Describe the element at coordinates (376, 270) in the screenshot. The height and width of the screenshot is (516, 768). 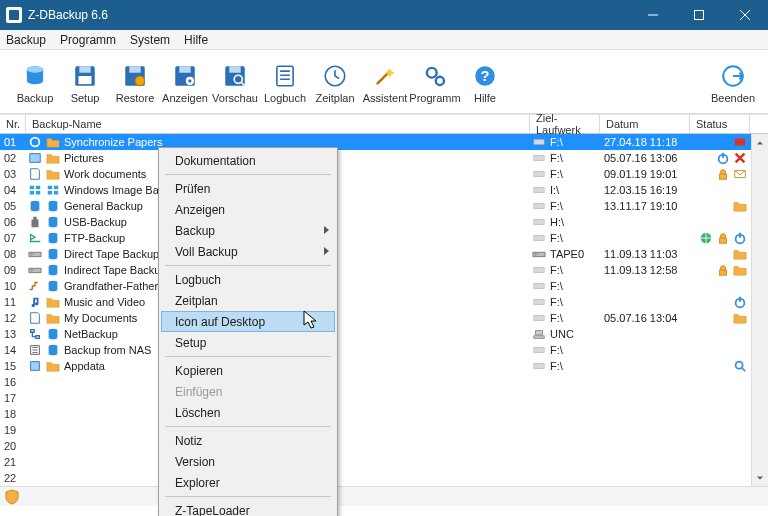
I see `table-row: 09Indirect Tape BackupF:\11.09.13 12:58` at that location.